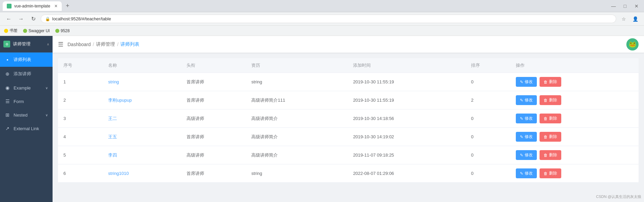 Image resolution: width=644 pixels, height=202 pixels. Describe the element at coordinates (14, 31) in the screenshot. I see `bookmark-label: 书签` at that location.